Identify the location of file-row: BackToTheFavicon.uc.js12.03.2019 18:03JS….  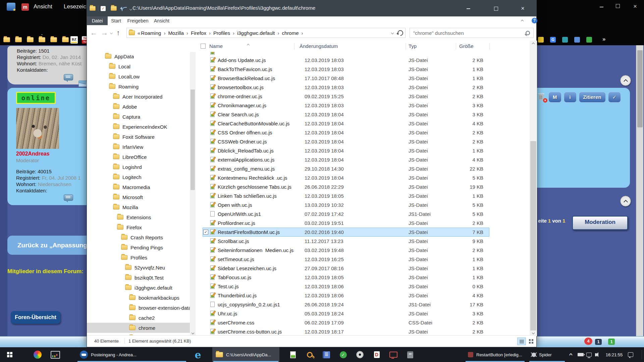
(308, 69).